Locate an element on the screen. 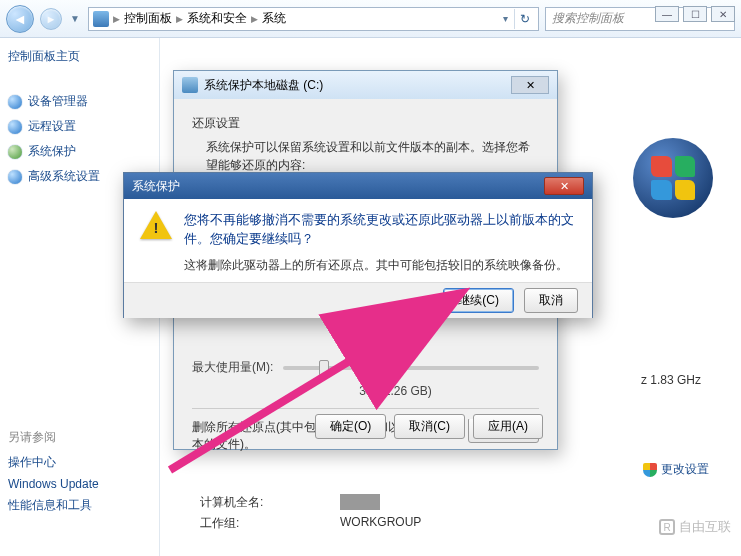  redacted-value is located at coordinates (360, 502).